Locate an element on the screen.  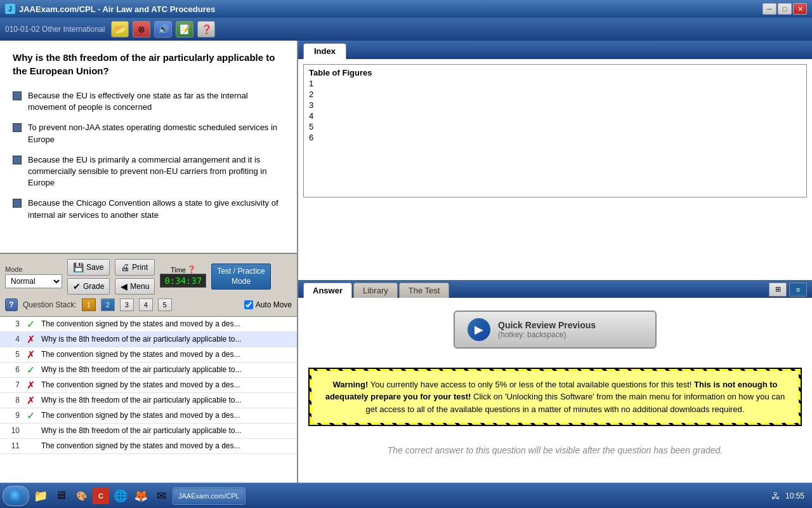
quick-review-button: ▶ Quick Review Previous (hotkey: backspa… is located at coordinates (555, 330).